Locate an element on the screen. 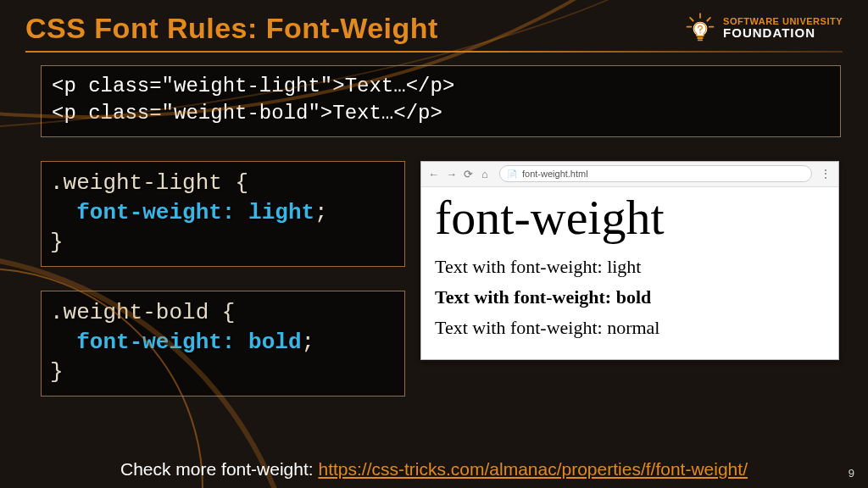  css-value: bold is located at coordinates (275, 342).